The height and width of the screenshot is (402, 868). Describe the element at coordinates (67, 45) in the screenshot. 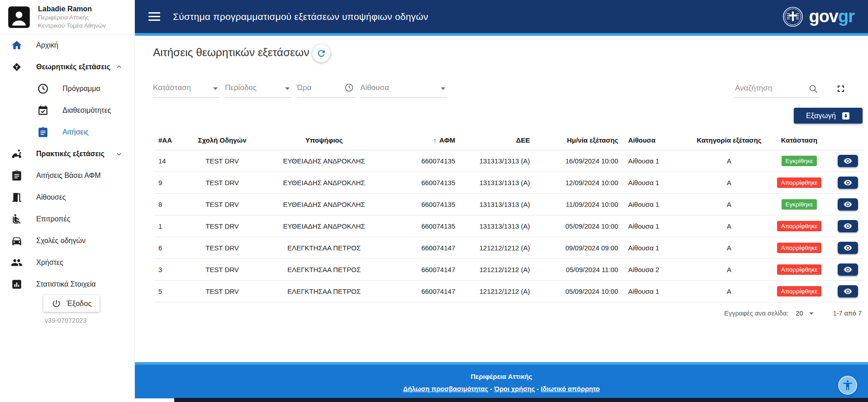

I see `sidebar-item-home: Αρχική` at that location.